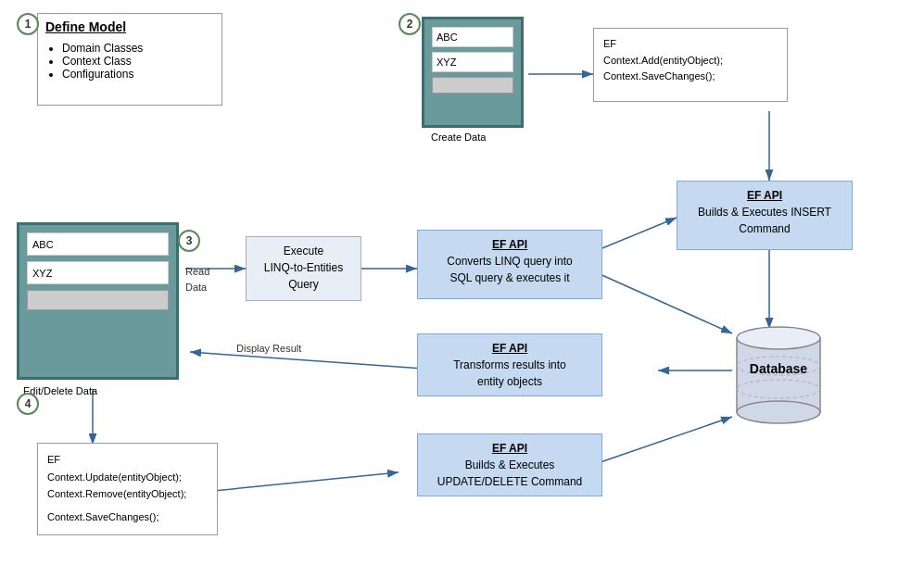 Image resolution: width=924 pixels, height=565 pixels. I want to click on display-result-label: Display Result, so click(269, 348).